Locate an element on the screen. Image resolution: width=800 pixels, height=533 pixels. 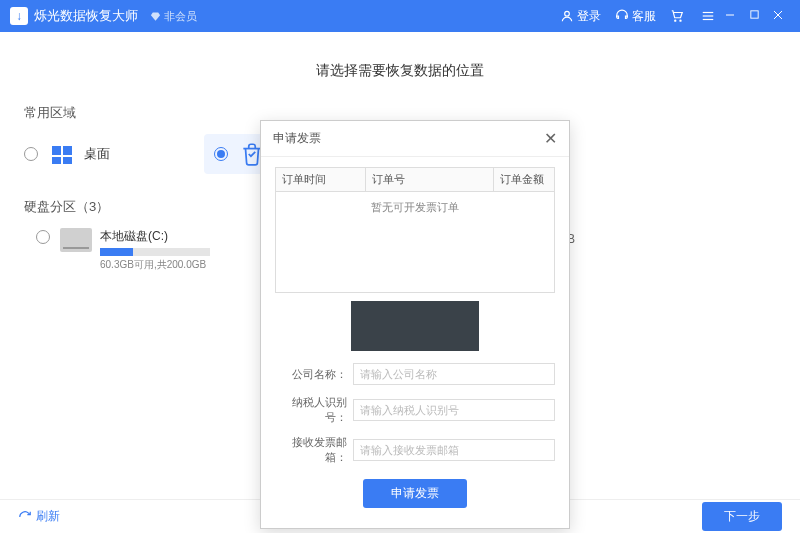
user-icon is located at coordinates (567, 16).